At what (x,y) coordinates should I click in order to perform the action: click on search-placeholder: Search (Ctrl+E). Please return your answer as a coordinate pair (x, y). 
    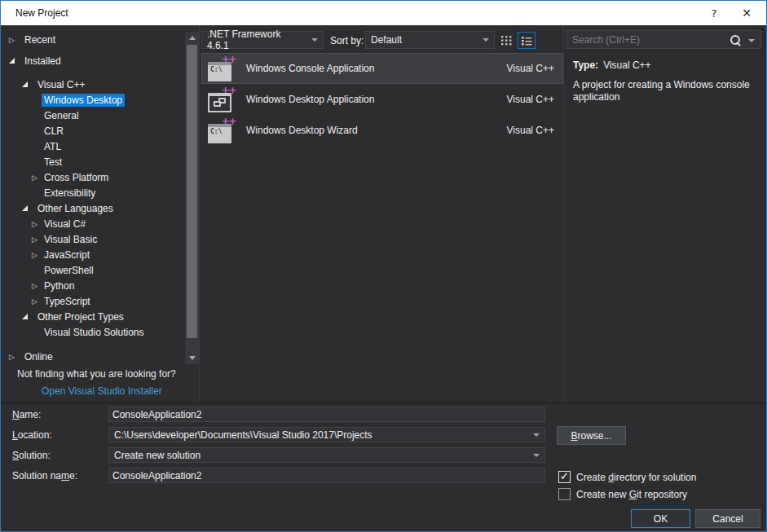
    Looking at the image, I should click on (606, 40).